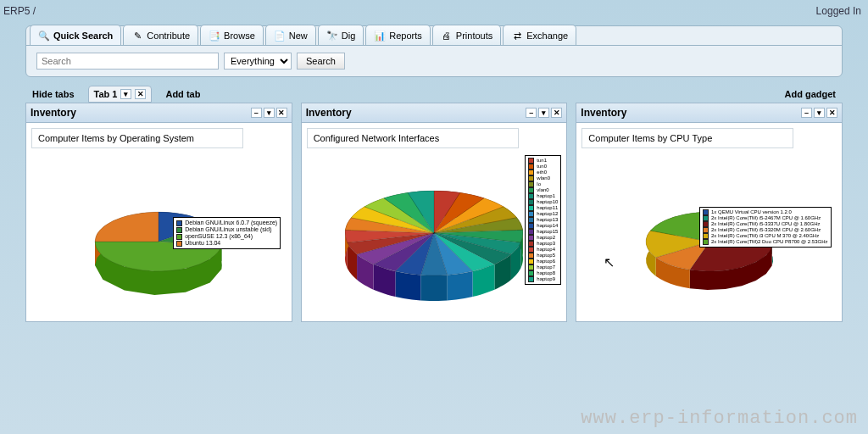 This screenshot has width=868, height=434. Describe the element at coordinates (120, 94) in the screenshot. I see `tab-chip-1: Tab 1 ▾ ✕` at that location.